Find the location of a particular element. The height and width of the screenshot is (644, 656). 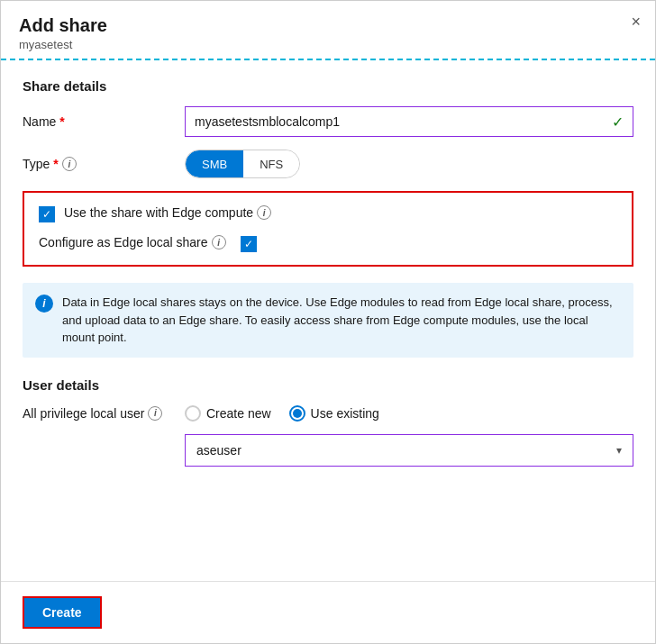

share-details-title: Share details is located at coordinates (328, 86).